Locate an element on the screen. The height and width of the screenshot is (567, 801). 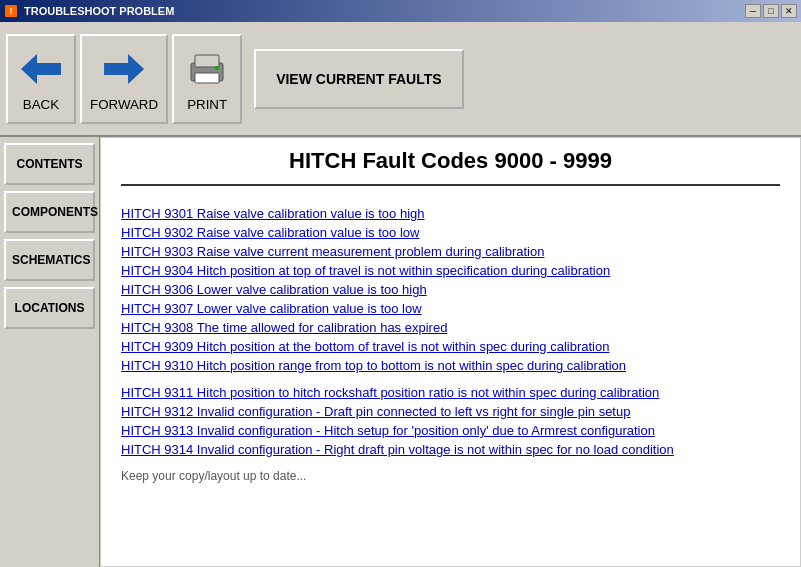
fault-link: HITCH 9308 The time allowed for calibrat… is located at coordinates (284, 328).